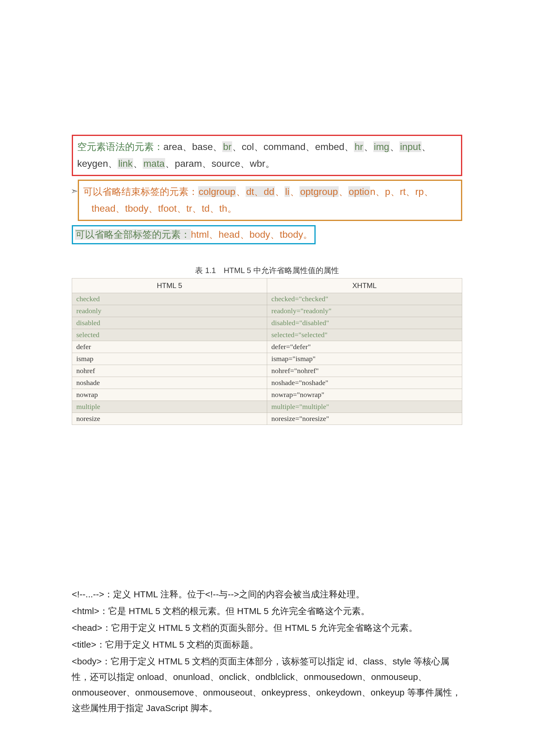  I want to click on box2-hl-colgroup: colgroup, so click(217, 192).